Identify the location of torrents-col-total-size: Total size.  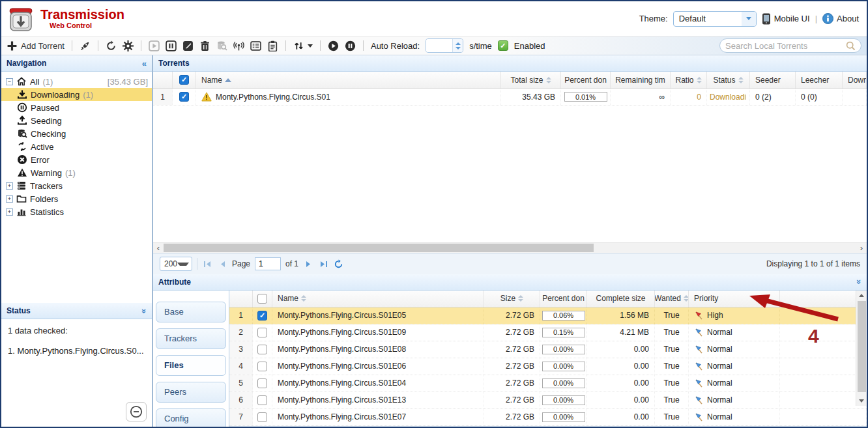
(531, 79).